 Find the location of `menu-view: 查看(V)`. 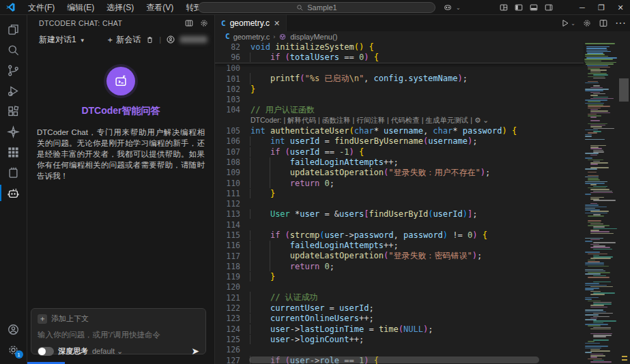

menu-view: 查看(V) is located at coordinates (160, 7).